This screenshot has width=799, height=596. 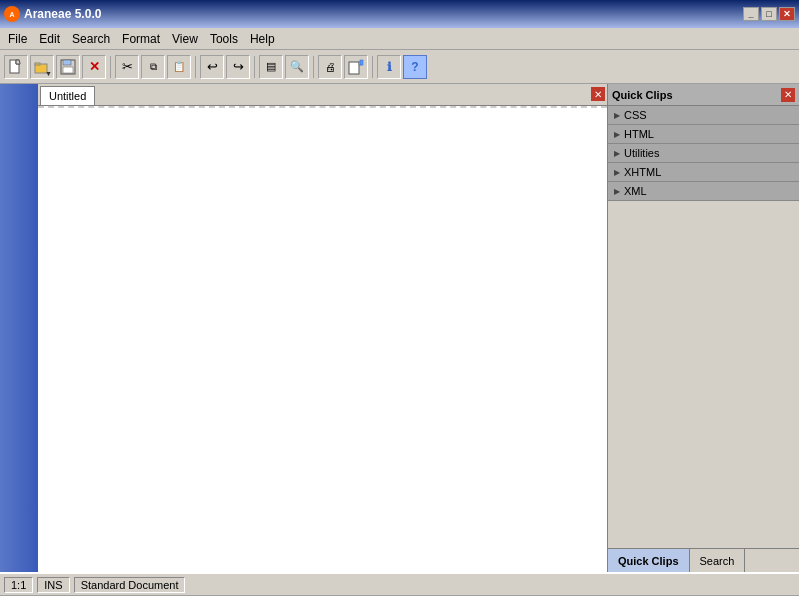 I want to click on clip-html: ▶ HTML, so click(x=704, y=134).